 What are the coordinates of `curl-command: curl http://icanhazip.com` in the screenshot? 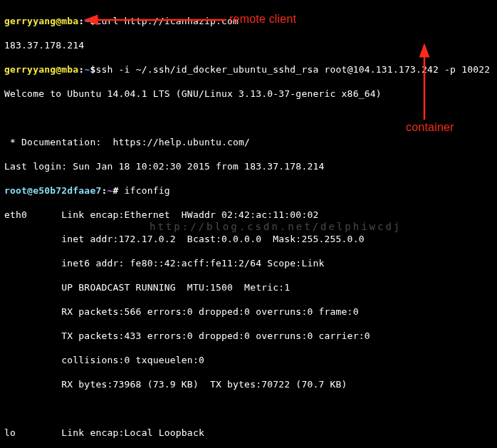 It's located at (167, 21).